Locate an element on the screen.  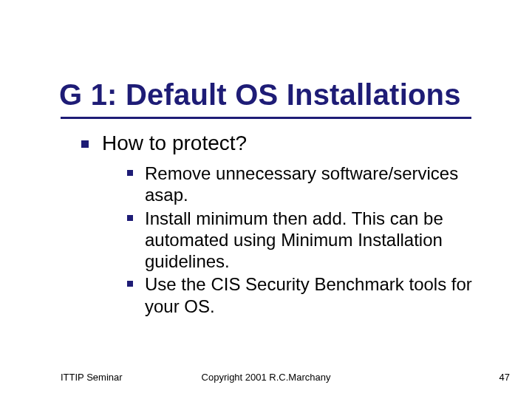
footer-center: Copyright 2001 R.C.Marchany is located at coordinates (266, 377).